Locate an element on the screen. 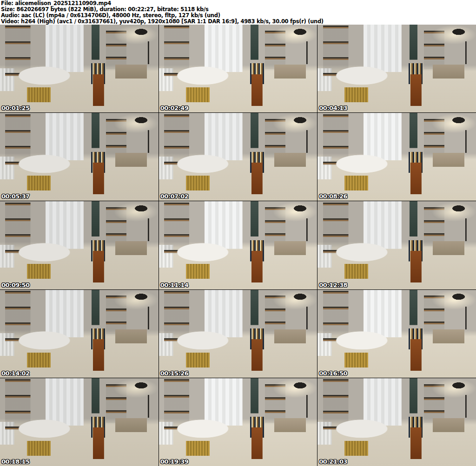 The height and width of the screenshot is (466, 476). video-thumbnail: 00:15:26 is located at coordinates (238, 334).